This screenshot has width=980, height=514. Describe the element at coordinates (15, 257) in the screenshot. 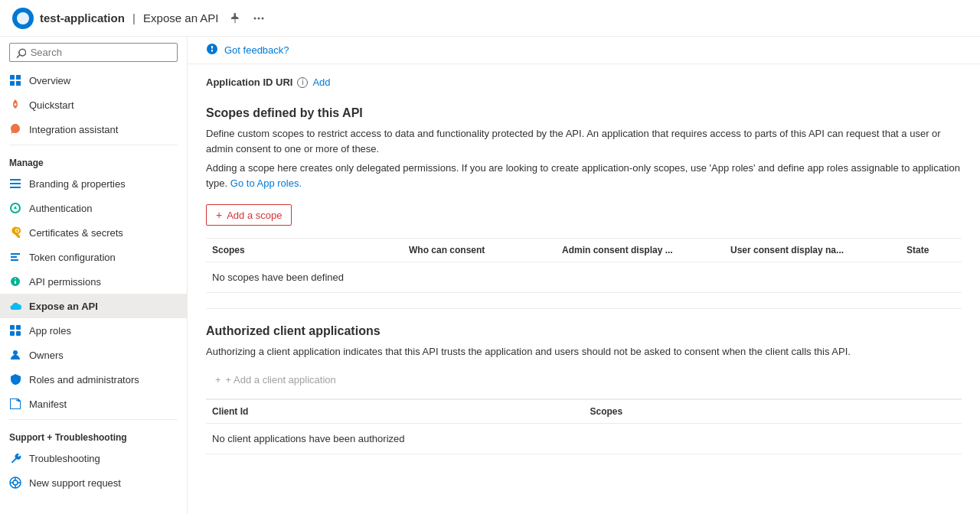

I see `token-icon` at that location.